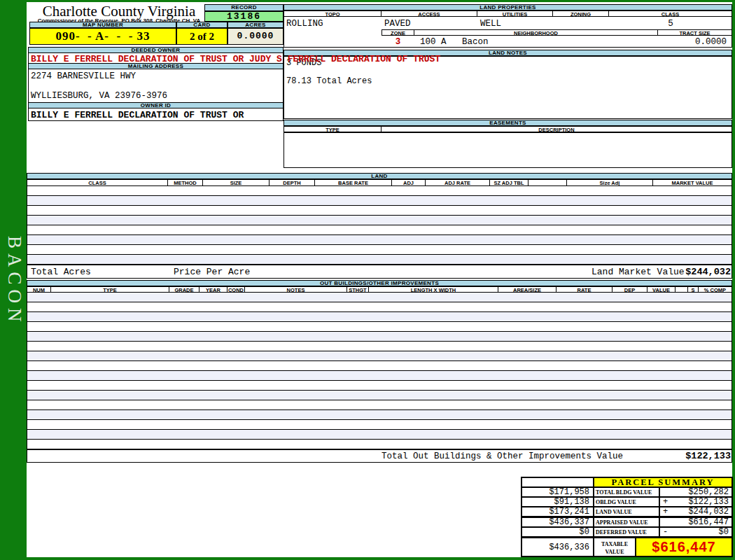 The width and height of the screenshot is (735, 560). What do you see at coordinates (244, 8) in the screenshot?
I see `record-label: RECORD` at bounding box center [244, 8].